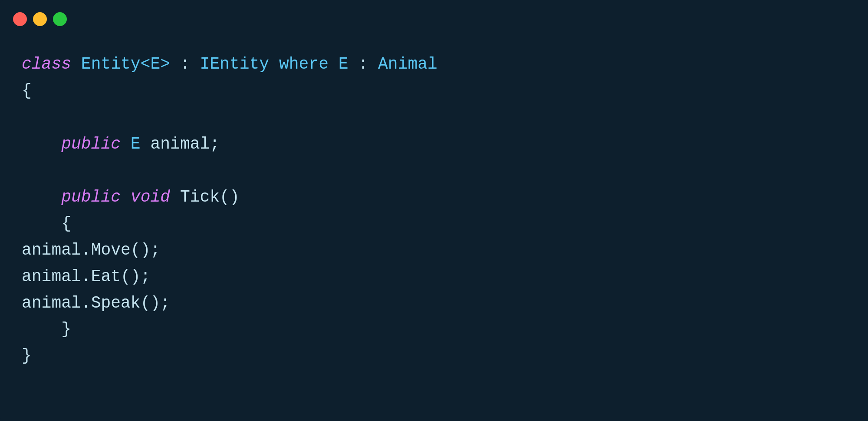 The height and width of the screenshot is (421, 868). What do you see at coordinates (46, 224) in the screenshot?
I see `open-brace-method: {` at bounding box center [46, 224].